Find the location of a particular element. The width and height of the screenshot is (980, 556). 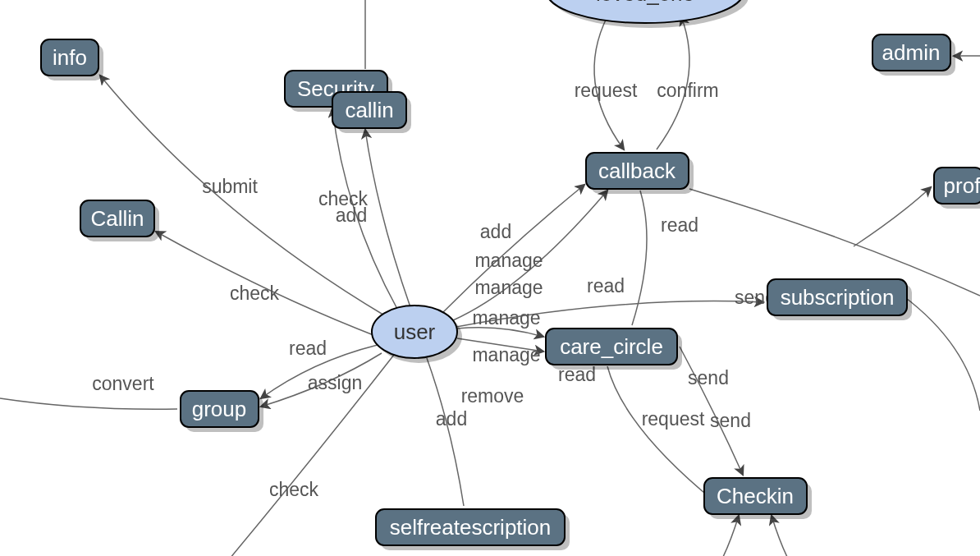

edge-label-read2: read is located at coordinates (606, 286).